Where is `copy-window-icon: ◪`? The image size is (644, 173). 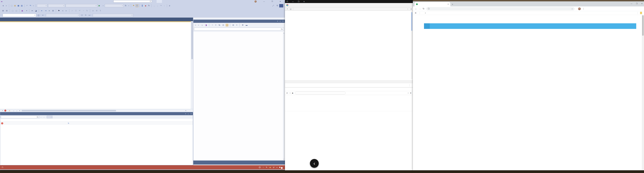 copy-window-icon: ◪ is located at coordinates (36, 11).